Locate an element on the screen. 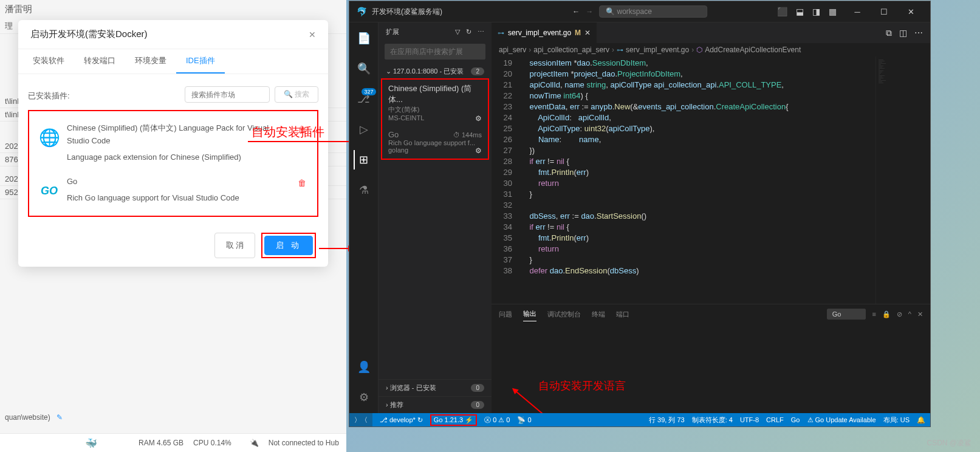 This screenshot has height=452, width=980. tab-size: 制表符长度: 4 is located at coordinates (712, 420).